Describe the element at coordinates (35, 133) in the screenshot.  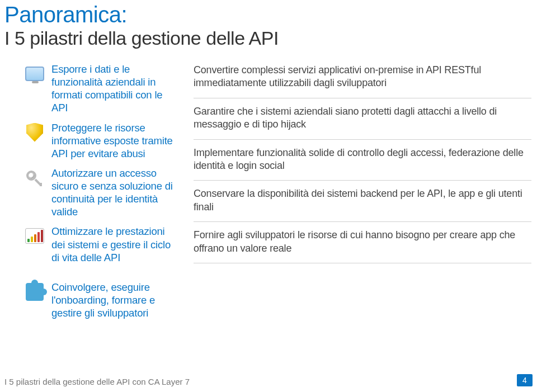
I see `shield-icon` at that location.